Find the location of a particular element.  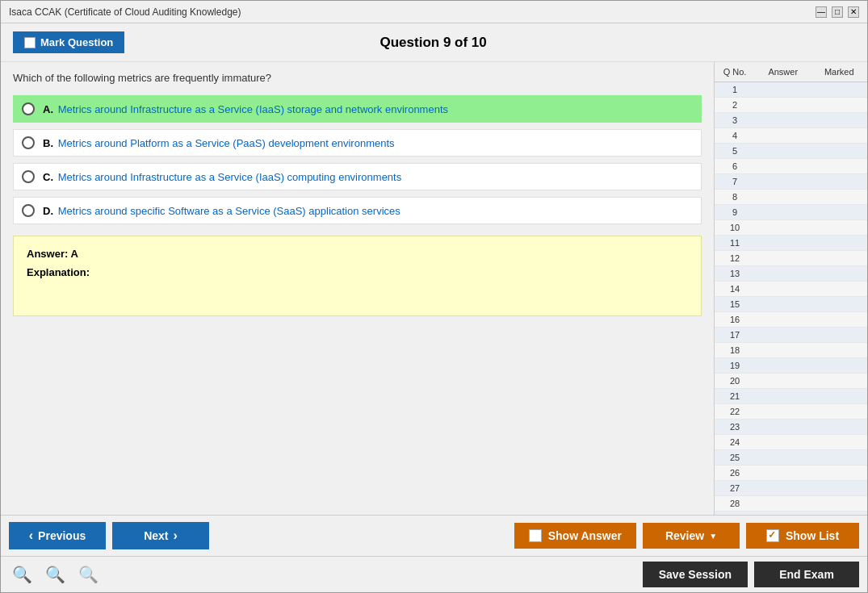

sidebar-col-answer: Answer is located at coordinates (783, 72).